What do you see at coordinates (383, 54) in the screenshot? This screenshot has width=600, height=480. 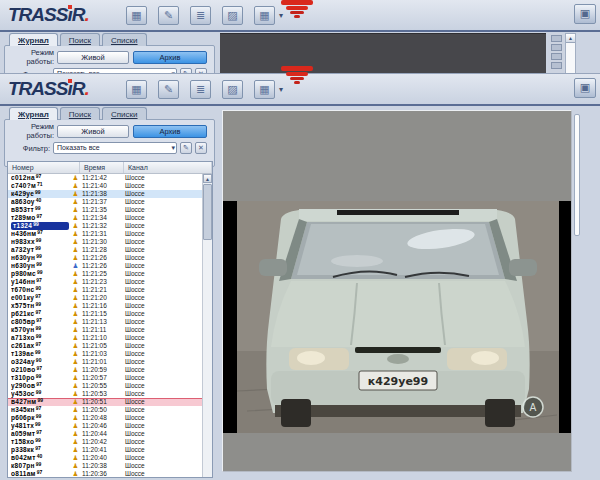 I see `video-display-empty` at bounding box center [383, 54].